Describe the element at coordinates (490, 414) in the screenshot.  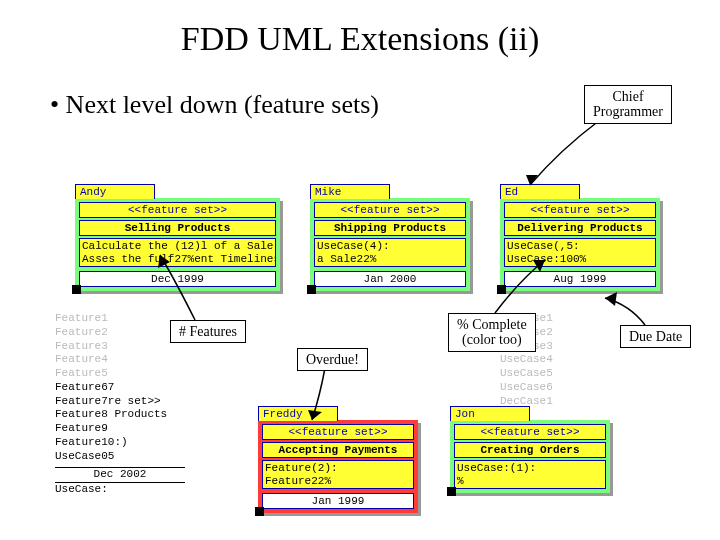
I see `card-owner-tab: Jon` at that location.